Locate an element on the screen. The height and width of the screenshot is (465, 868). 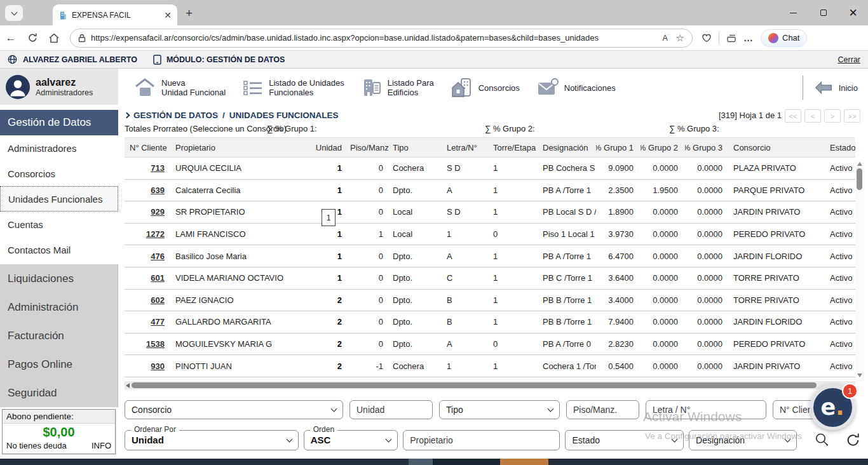
sidebar-item-cuentas: Cuentas is located at coordinates (59, 224).